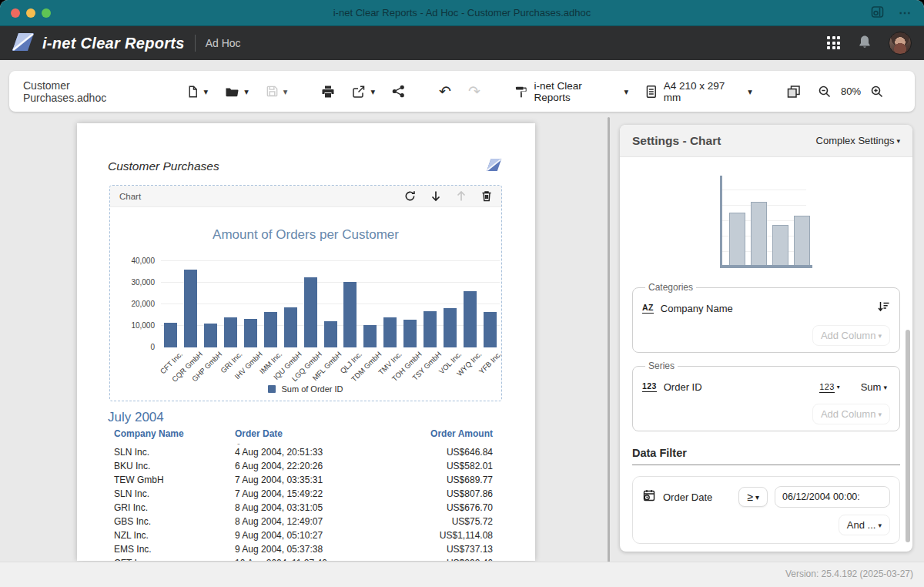  I want to click on number-format-selector: 123, so click(829, 387).